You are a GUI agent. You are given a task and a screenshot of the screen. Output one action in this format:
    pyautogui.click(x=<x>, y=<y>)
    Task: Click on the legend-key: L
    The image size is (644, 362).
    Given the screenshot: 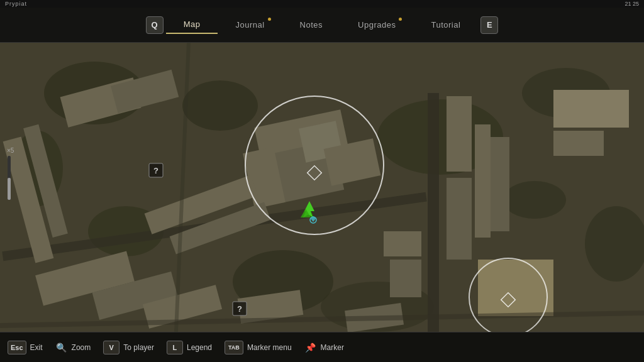 What is the action you would take?
    pyautogui.click(x=175, y=348)
    